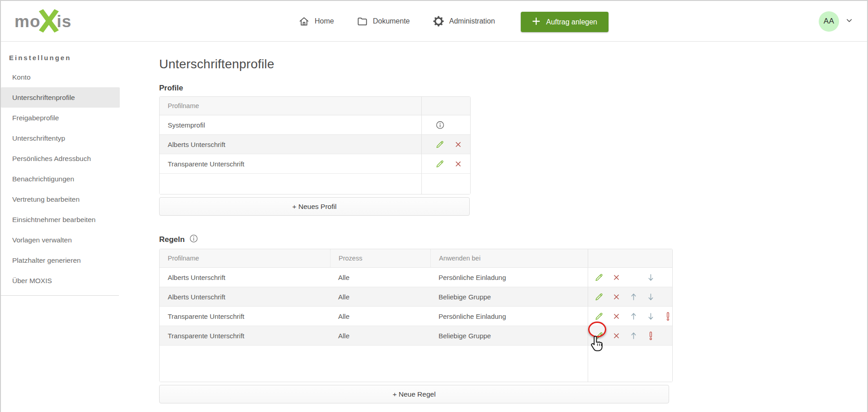 Image resolution: width=868 pixels, height=412 pixels. Describe the element at coordinates (61, 118) in the screenshot. I see `sidebar-item-freigabeprofile: Freigabeprofile` at that location.